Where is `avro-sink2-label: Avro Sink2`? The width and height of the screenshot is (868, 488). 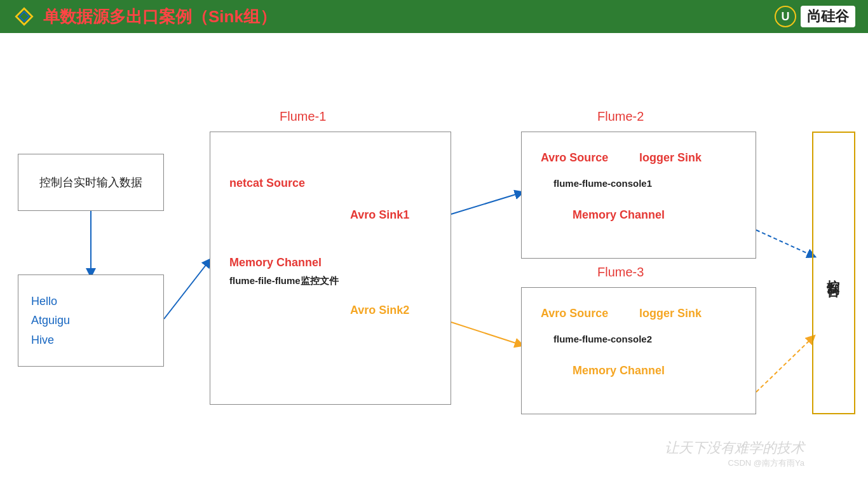
avro-sink2-label: Avro Sink2 is located at coordinates (380, 310).